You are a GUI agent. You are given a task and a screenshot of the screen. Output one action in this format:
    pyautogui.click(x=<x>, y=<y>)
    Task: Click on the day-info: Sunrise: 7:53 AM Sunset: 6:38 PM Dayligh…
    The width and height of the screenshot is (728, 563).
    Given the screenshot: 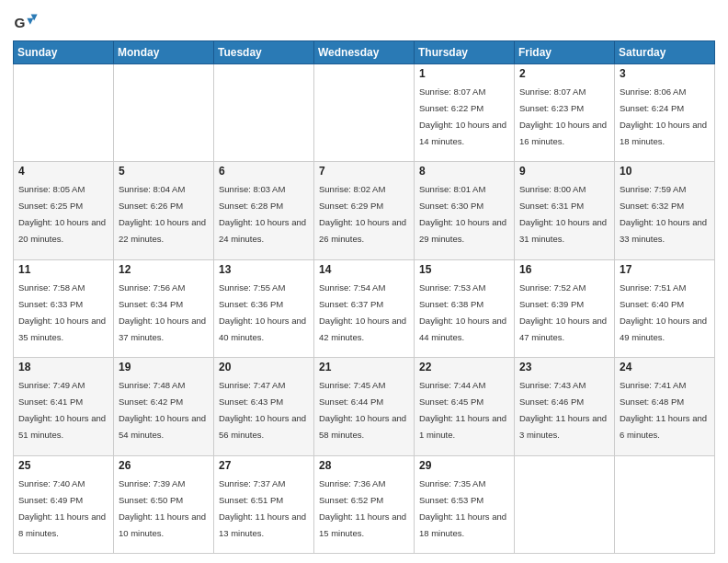 What is the action you would take?
    pyautogui.click(x=463, y=313)
    